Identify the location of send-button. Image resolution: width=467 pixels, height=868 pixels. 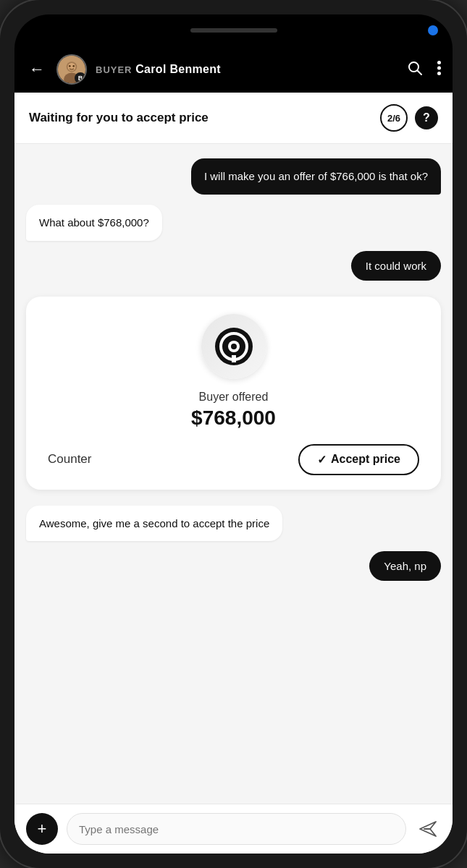
(428, 829).